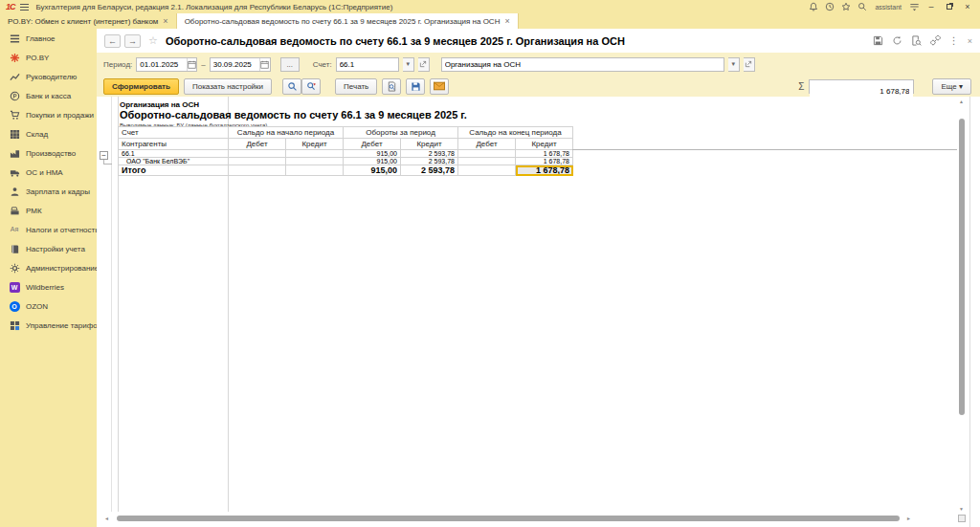 The width and height of the screenshot is (980, 527). Describe the element at coordinates (401, 133) in the screenshot. I see `group-header-turnover: Обороты за период` at that location.